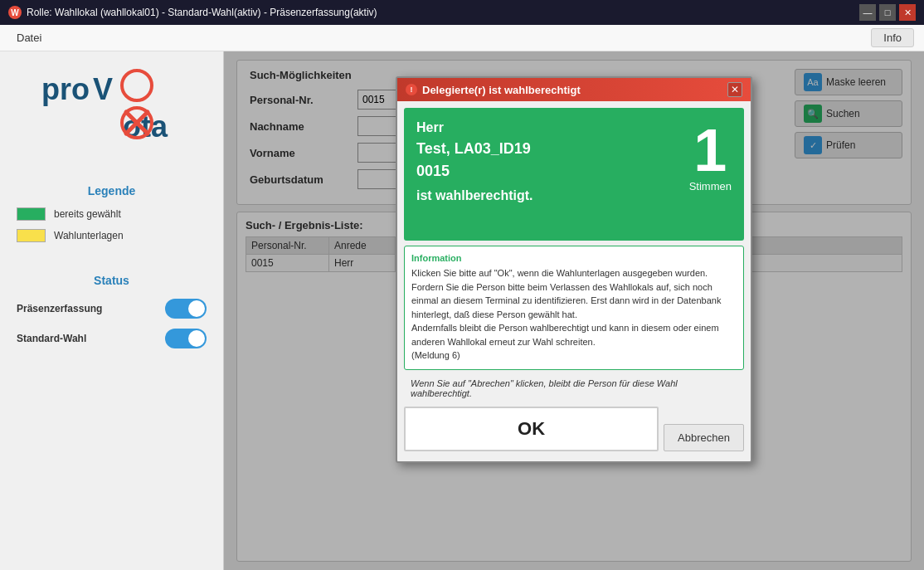  What do you see at coordinates (552, 196) in the screenshot?
I see `modal-status: ist wahlberechtigt.` at bounding box center [552, 196].